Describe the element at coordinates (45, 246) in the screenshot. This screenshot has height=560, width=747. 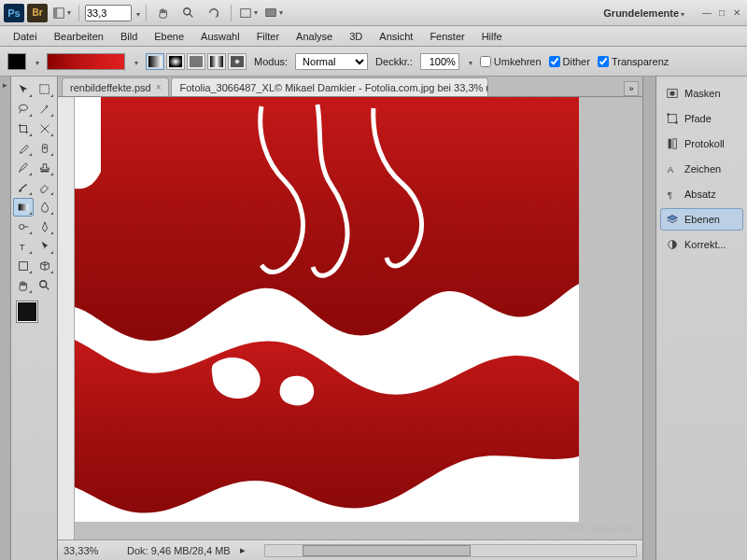
I see `path-selection-tool` at that location.